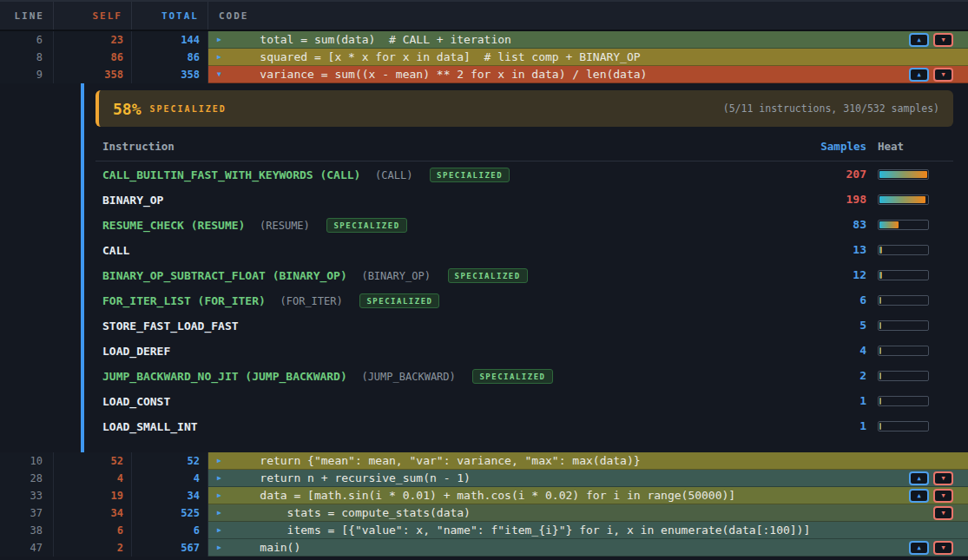 This screenshot has width=968, height=560. I want to click on instruction-row: CALL 13, so click(524, 250).